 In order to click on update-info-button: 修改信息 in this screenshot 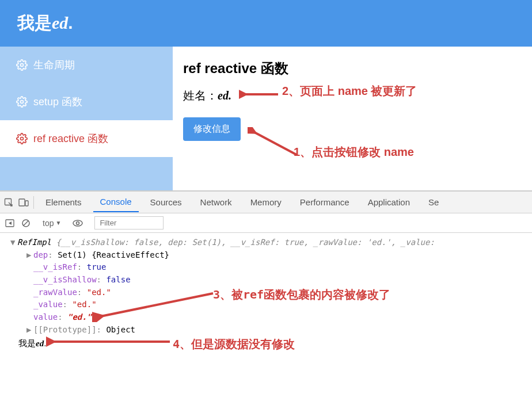, I will do `click(212, 129)`.